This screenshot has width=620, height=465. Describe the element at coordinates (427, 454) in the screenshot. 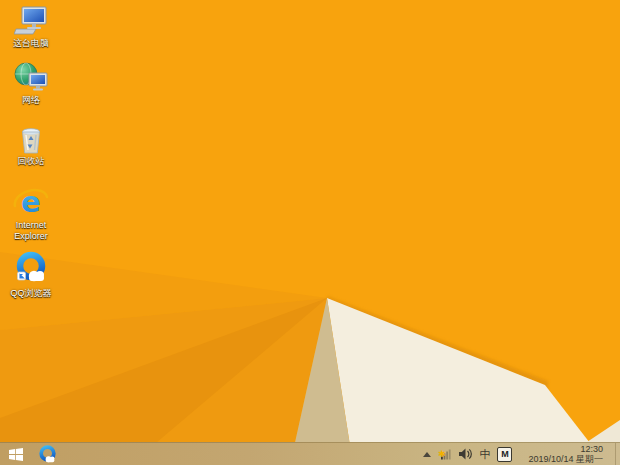

I see `show-hidden-icons-button` at that location.